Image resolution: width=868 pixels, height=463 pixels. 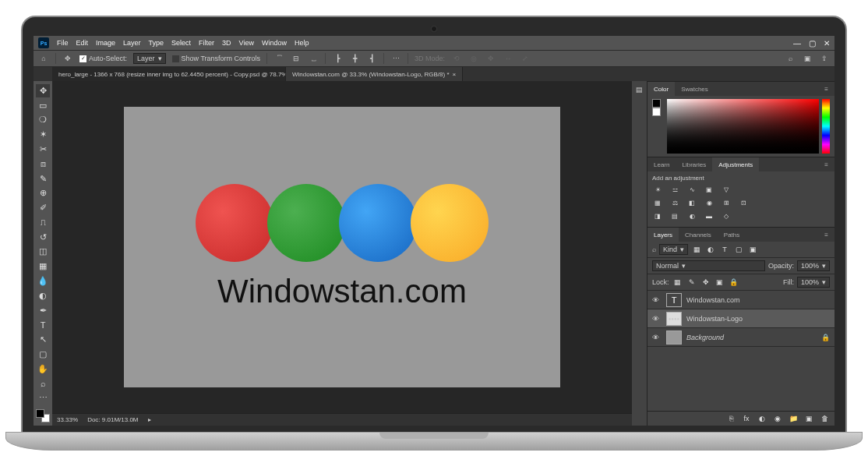 I want to click on move-tool: ✥, so click(x=43, y=90).